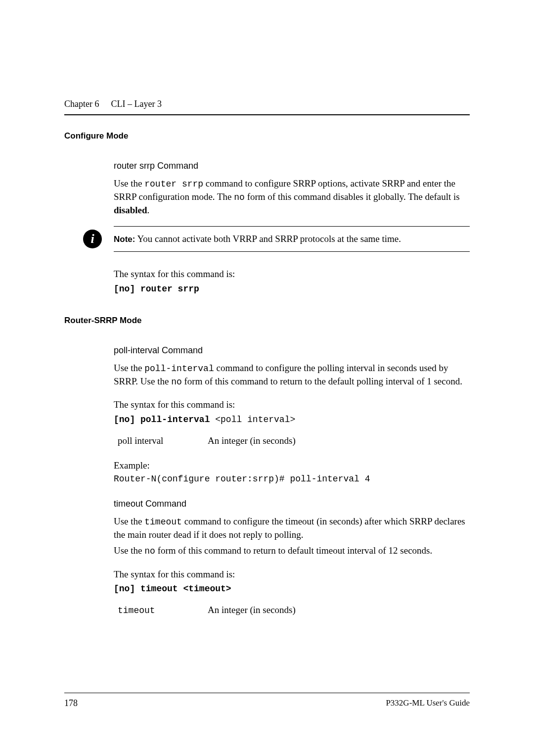  What do you see at coordinates (292, 610) in the screenshot?
I see `parameter-row: timeout An integer (in seconds)` at bounding box center [292, 610].